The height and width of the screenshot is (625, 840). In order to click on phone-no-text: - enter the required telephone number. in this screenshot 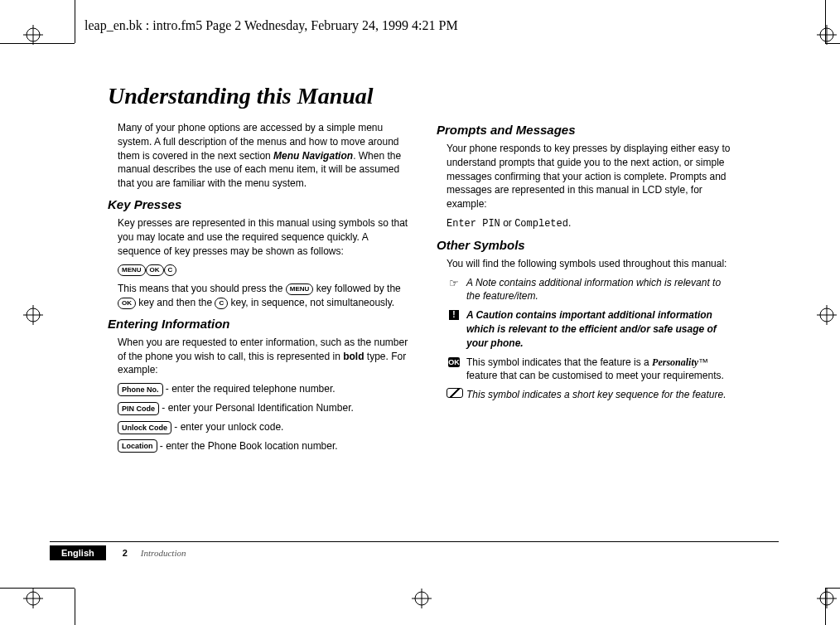, I will do `click(249, 389)`.